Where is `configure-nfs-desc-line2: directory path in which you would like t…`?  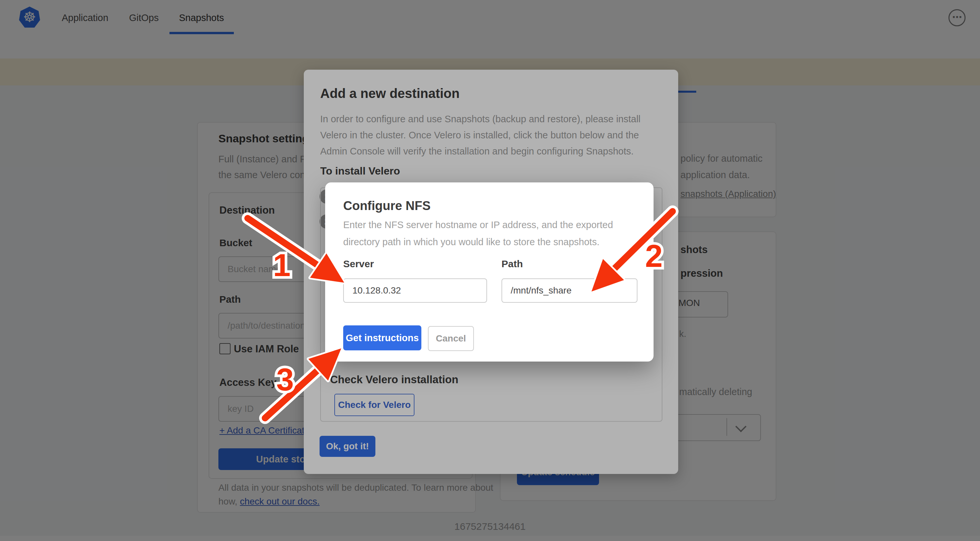
configure-nfs-desc-line2: directory path in which you would like t… is located at coordinates (471, 242).